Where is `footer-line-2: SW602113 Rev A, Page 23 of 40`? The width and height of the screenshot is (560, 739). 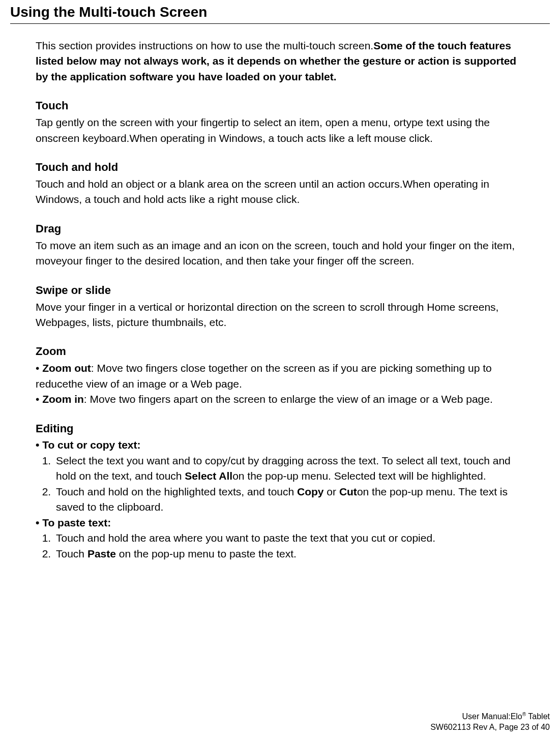 footer-line-2: SW602113 Rev A, Page 23 of 40 is located at coordinates (490, 727).